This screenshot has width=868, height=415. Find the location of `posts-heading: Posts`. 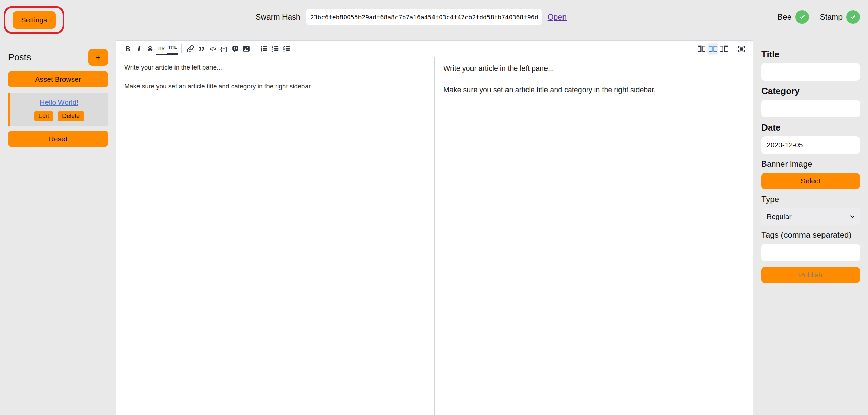

posts-heading: Posts is located at coordinates (20, 58).